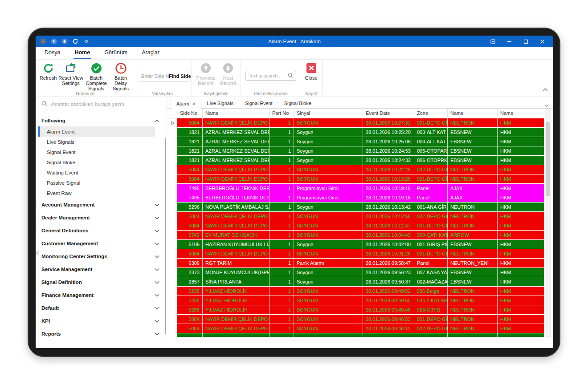  I want to click on side-no-input, so click(155, 76).